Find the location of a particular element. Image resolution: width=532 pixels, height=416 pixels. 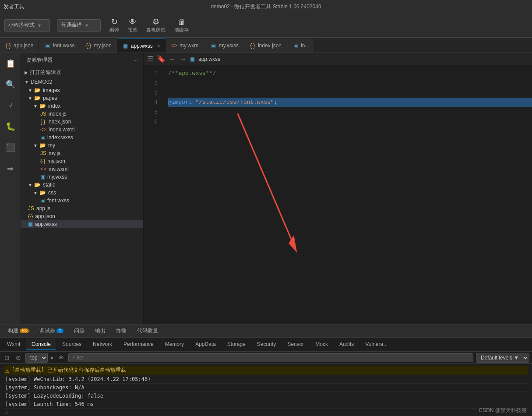

tree-item-index-json: {·}index.json is located at coordinates (82, 122).